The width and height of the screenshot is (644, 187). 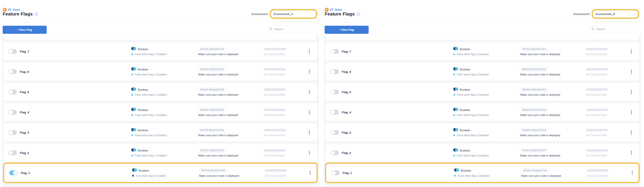 I want to click on flag-row: Flag_1 Boolean False when flag is Disabl…, so click(x=482, y=173).